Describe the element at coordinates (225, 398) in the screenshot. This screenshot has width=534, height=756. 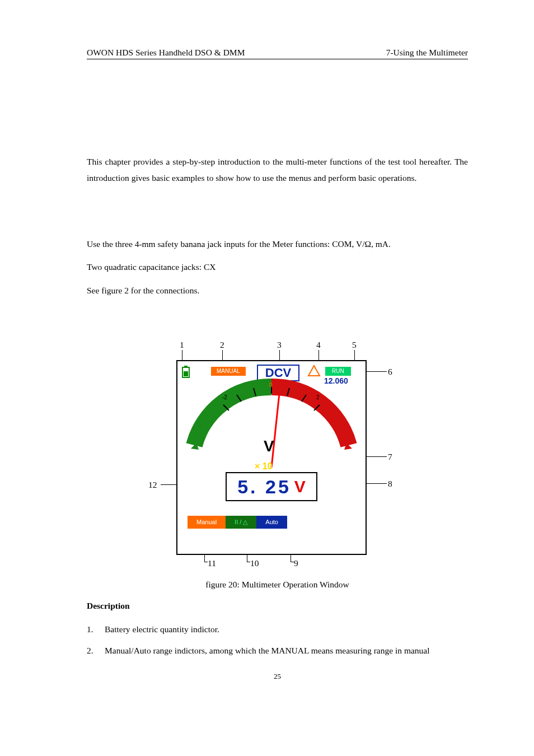
I see `scale-neg: -2` at that location.